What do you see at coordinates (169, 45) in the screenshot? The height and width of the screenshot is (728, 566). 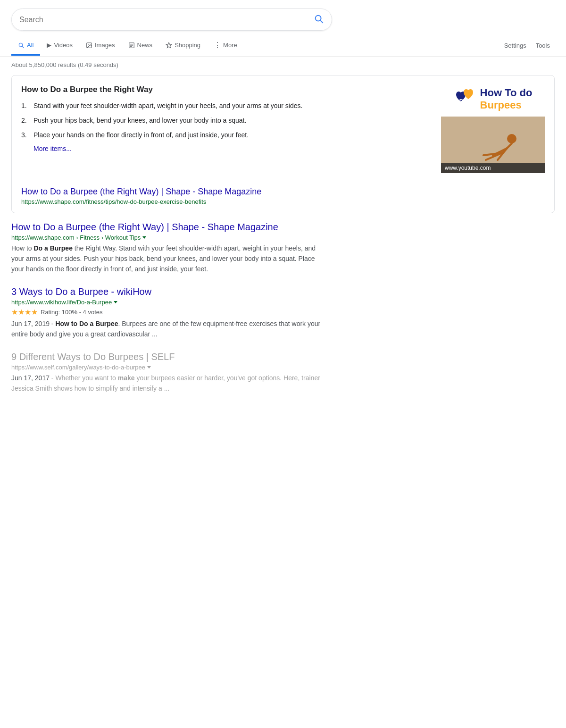 I see `shopping-tab-icon` at bounding box center [169, 45].